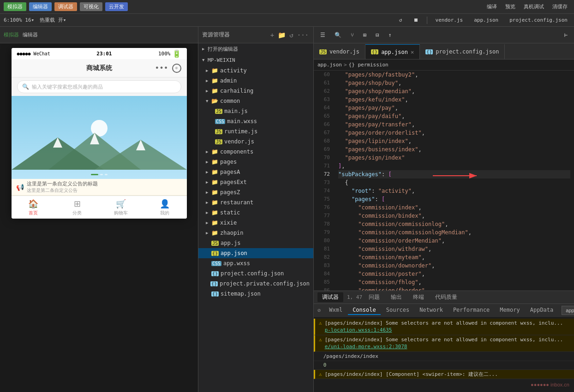  Describe the element at coordinates (209, 91) in the screenshot. I see `carhailing-arrow: ▶` at that location.